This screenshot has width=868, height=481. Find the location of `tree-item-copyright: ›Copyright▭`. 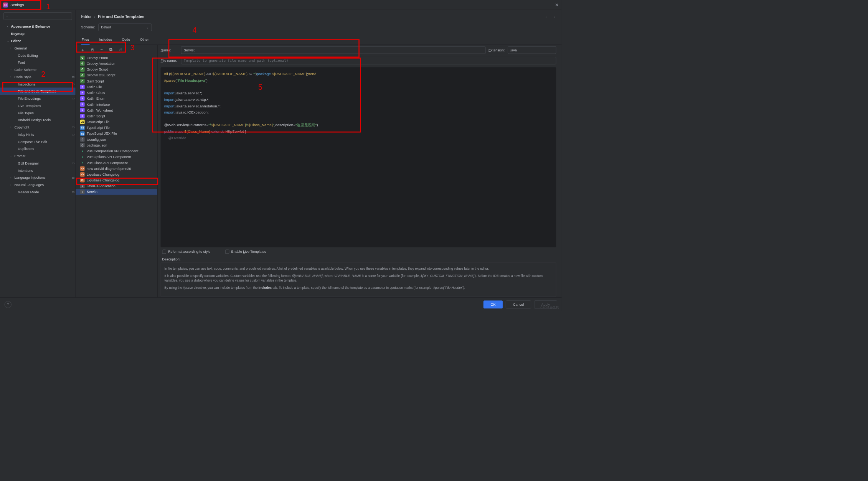

tree-item-copyright: ›Copyright▭ is located at coordinates (38, 127).